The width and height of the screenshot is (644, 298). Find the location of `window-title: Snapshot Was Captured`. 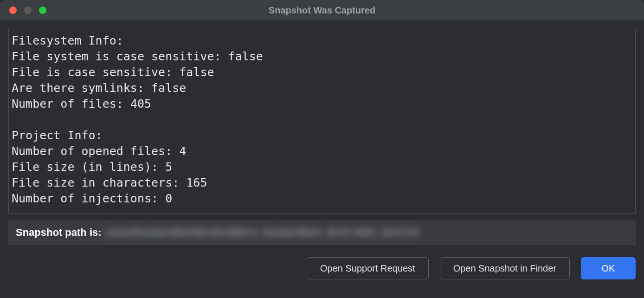

window-title: Snapshot Was Captured is located at coordinates (322, 10).